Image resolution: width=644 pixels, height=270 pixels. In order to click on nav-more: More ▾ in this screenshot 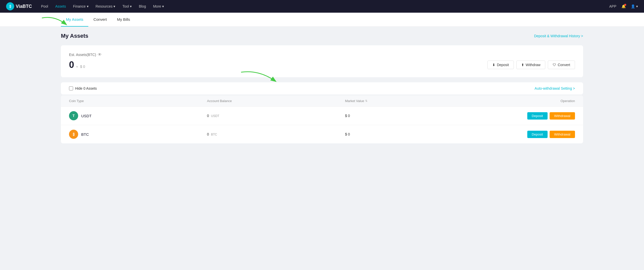, I will do `click(158, 6)`.